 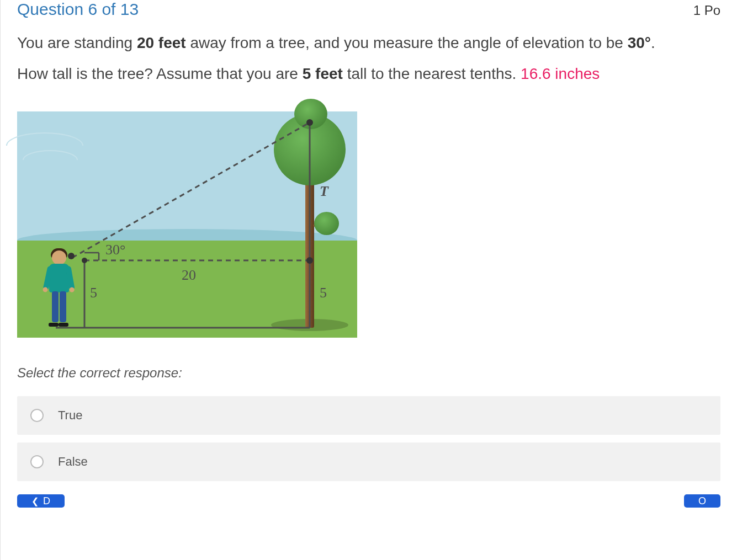 What do you see at coordinates (369, 501) in the screenshot?
I see `nav-buttons: ❮ D O` at bounding box center [369, 501].